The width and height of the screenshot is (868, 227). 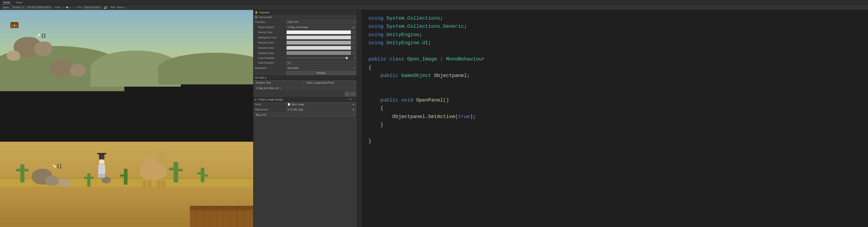 What do you see at coordinates (121, 7) in the screenshot?
I see `gizmos-button: Gizmos` at bounding box center [121, 7].